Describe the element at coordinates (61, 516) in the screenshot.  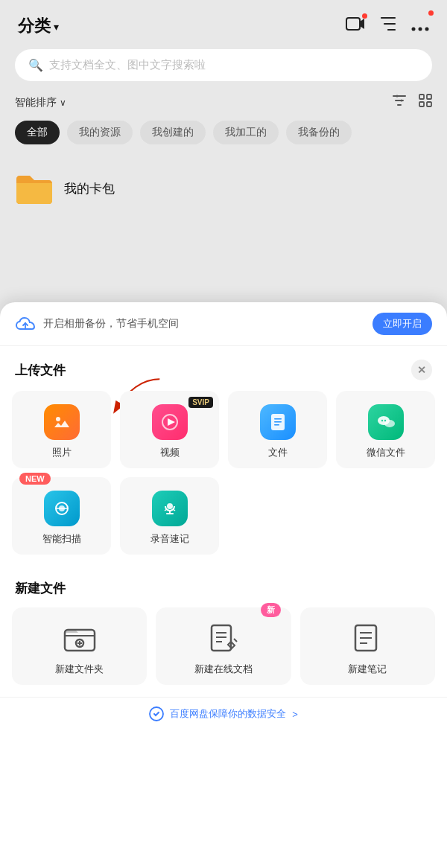
I see `upload-scan-item: NEW 智能扫描` at that location.